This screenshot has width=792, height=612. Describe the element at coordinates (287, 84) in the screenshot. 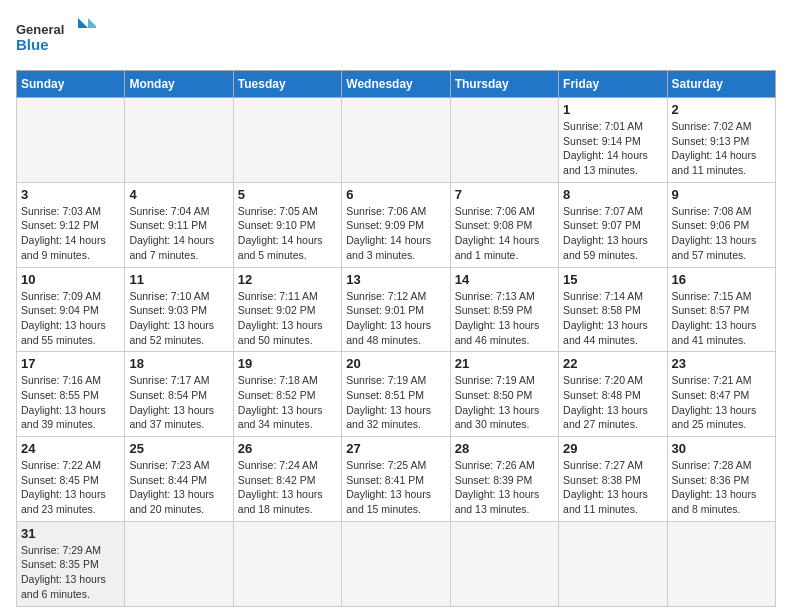

I see `weekday-header-tuesday: Tuesday` at that location.